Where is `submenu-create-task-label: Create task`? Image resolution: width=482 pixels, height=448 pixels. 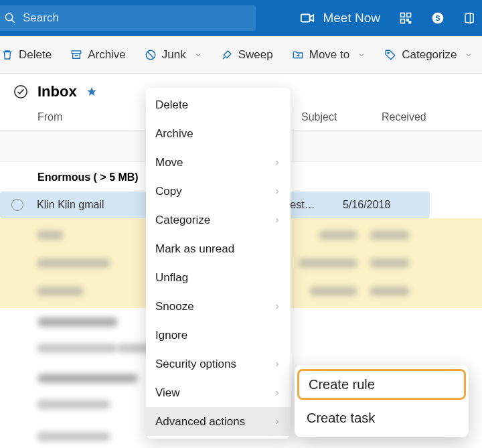
submenu-create-task-label: Create task is located at coordinates (341, 418).